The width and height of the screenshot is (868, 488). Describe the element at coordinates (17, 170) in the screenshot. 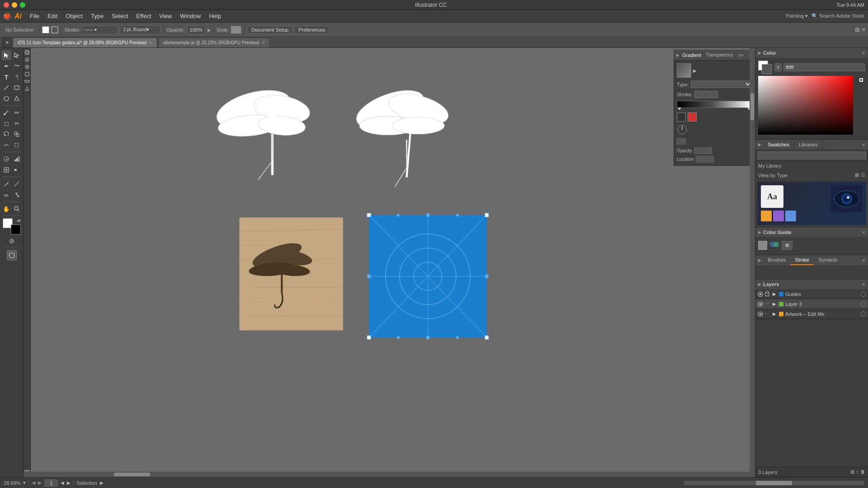

I see `gradient-tool` at that location.